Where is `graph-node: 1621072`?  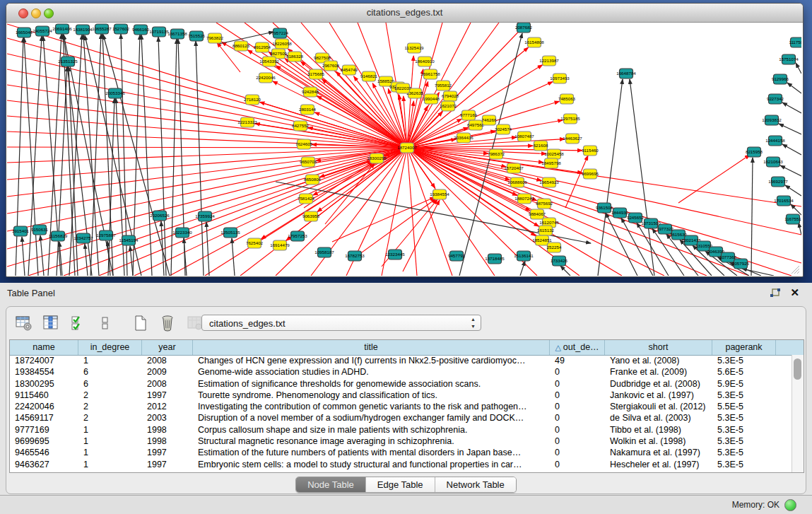
graph-node: 1621072 is located at coordinates (448, 106).